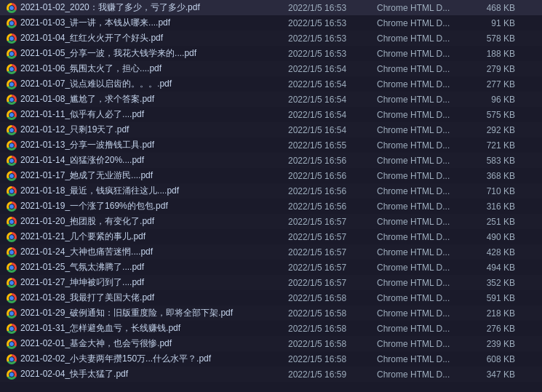 The width and height of the screenshot is (542, 392). Describe the element at coordinates (151, 268) in the screenshot. I see `file-name: 2021-01-25_气氛太沸腾了....pdf` at that location.